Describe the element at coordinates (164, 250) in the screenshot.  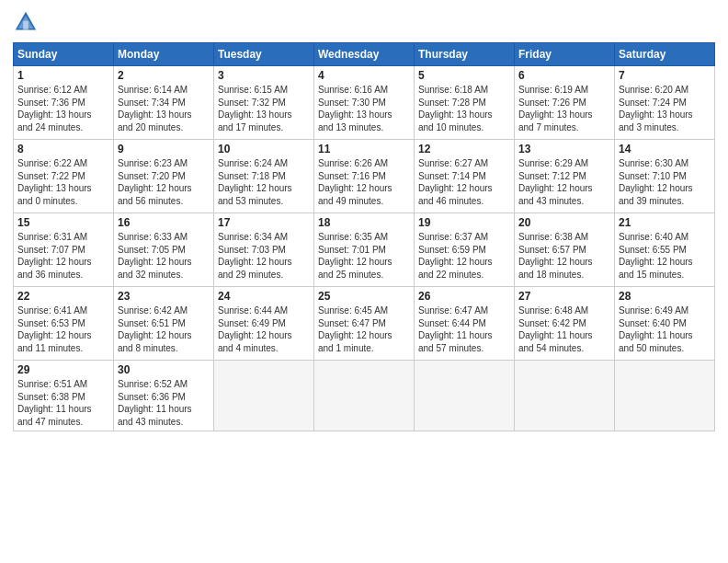
I see `calendar-cell: 16Sunrise: 6:33 AM Sunset: 7:05 PM Dayli…` at that location.